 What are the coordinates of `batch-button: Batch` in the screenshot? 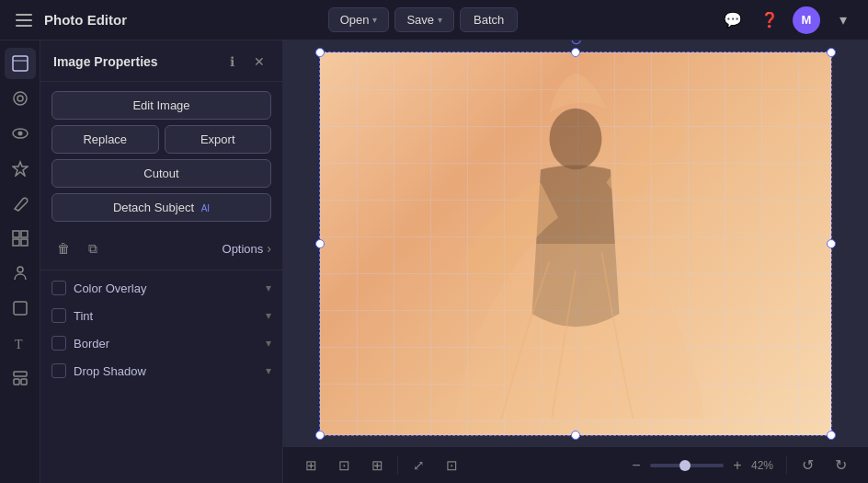 It's located at (489, 20).